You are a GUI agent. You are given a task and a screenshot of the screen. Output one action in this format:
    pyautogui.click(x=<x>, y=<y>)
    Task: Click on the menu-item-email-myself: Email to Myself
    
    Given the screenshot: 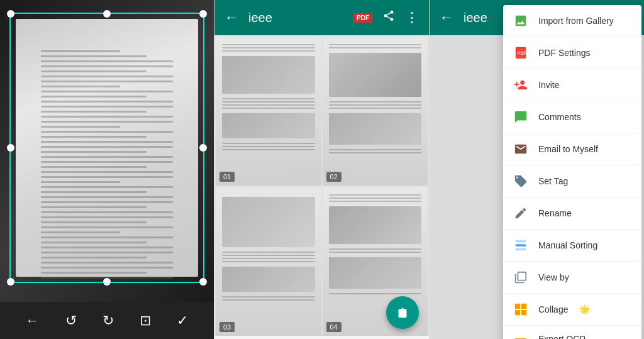 What is the action you would take?
    pyautogui.click(x=572, y=150)
    